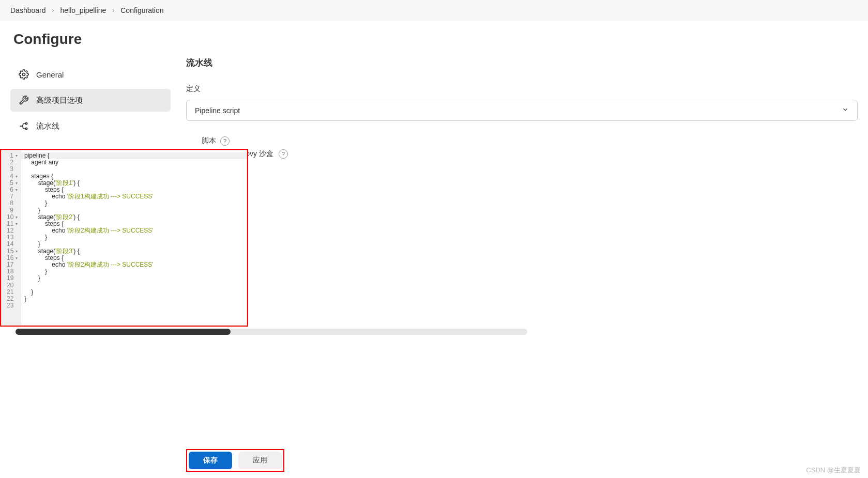 This screenshot has height=478, width=868. I want to click on definition-select: Pipeline script, so click(522, 111).